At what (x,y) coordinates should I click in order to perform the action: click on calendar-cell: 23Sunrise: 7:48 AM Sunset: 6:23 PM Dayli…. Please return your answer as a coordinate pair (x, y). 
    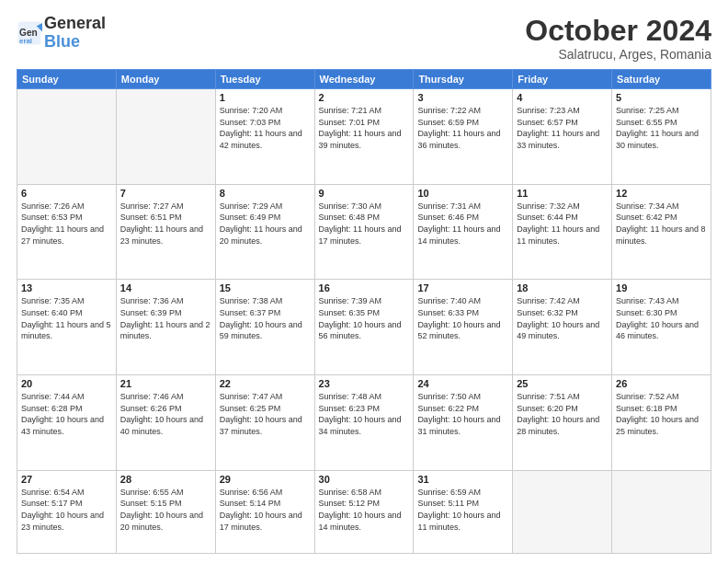
    Looking at the image, I should click on (364, 423).